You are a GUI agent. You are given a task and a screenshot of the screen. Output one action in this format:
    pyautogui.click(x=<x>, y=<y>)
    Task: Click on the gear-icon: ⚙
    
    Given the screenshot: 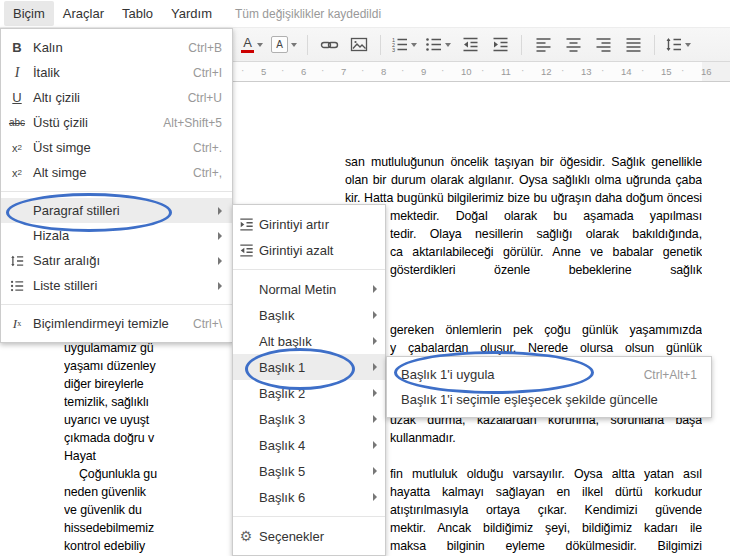 What is the action you would take?
    pyautogui.click(x=246, y=536)
    